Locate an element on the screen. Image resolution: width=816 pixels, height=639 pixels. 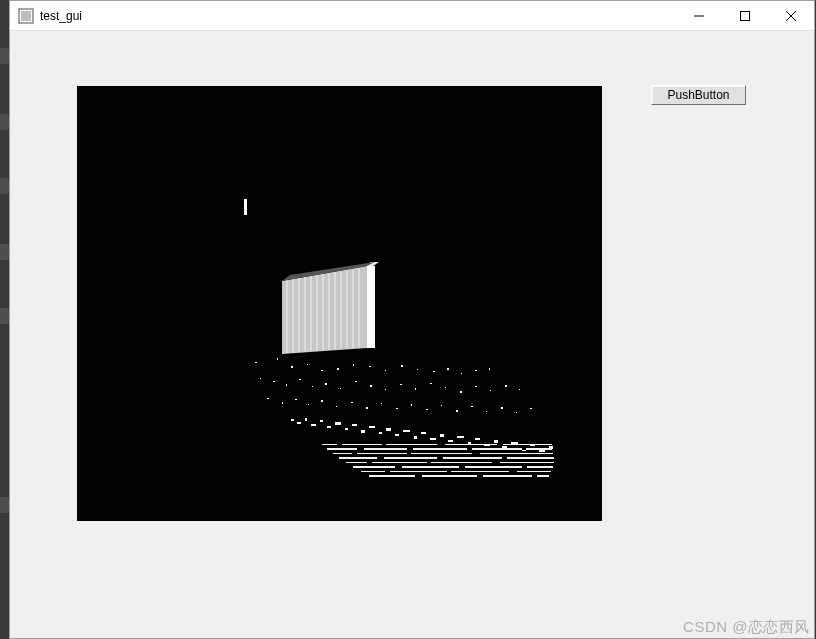
minimize-button is located at coordinates (699, 16).